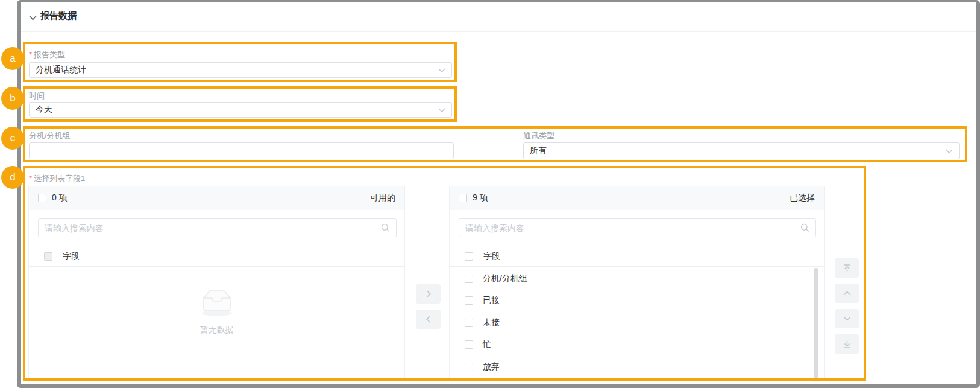  Describe the element at coordinates (428, 294) in the screenshot. I see `move-right-button` at that location.